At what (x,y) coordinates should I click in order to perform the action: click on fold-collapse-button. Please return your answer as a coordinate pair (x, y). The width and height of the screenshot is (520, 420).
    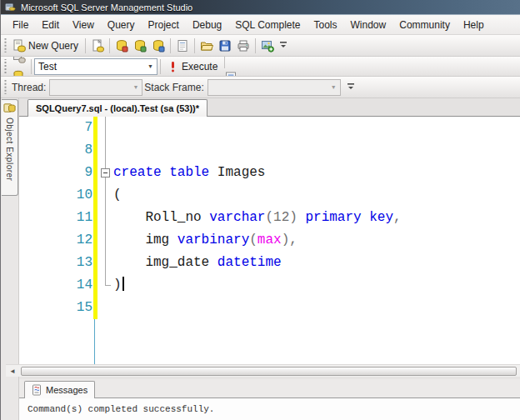
    Looking at the image, I should click on (105, 173).